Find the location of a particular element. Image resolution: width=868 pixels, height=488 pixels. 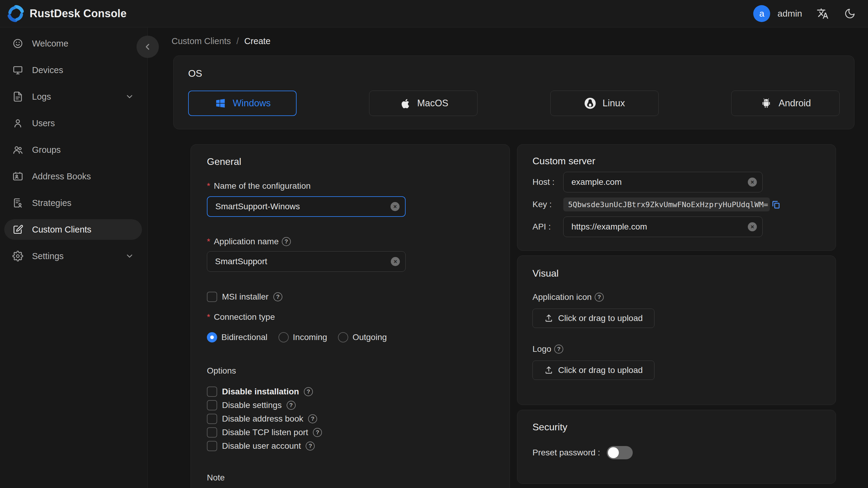

moon-icon is located at coordinates (850, 13).